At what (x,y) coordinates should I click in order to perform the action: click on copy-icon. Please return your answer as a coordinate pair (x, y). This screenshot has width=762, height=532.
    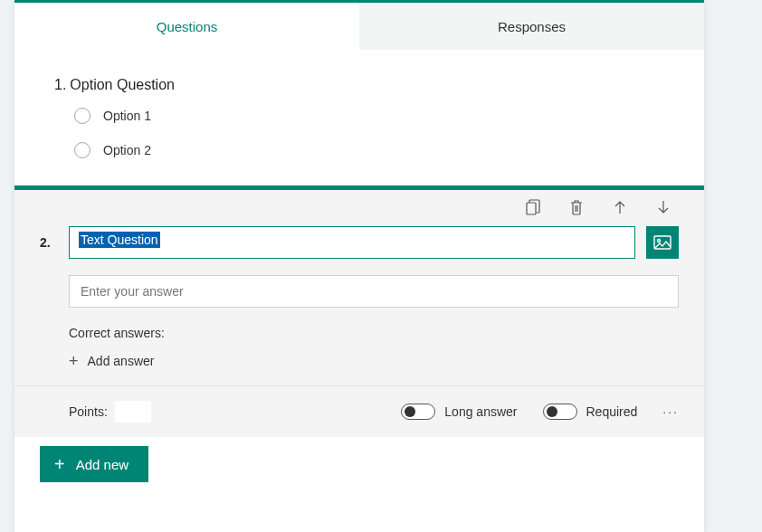
    Looking at the image, I should click on (533, 207).